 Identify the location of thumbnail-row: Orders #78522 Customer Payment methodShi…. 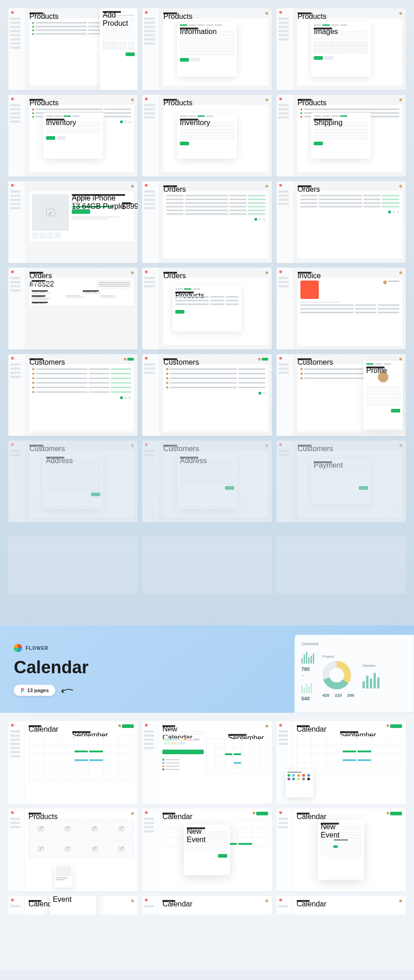
(207, 309).